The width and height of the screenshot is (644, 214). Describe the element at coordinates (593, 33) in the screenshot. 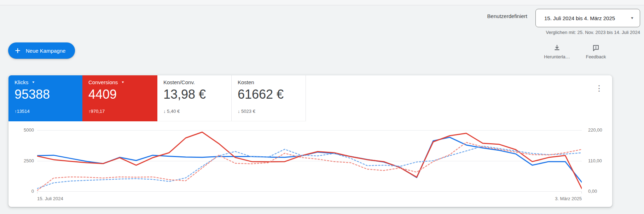

I see `comparison-range-text: Verglichen mit: 25. Nov. 2023 bis 14. Ju…` at that location.